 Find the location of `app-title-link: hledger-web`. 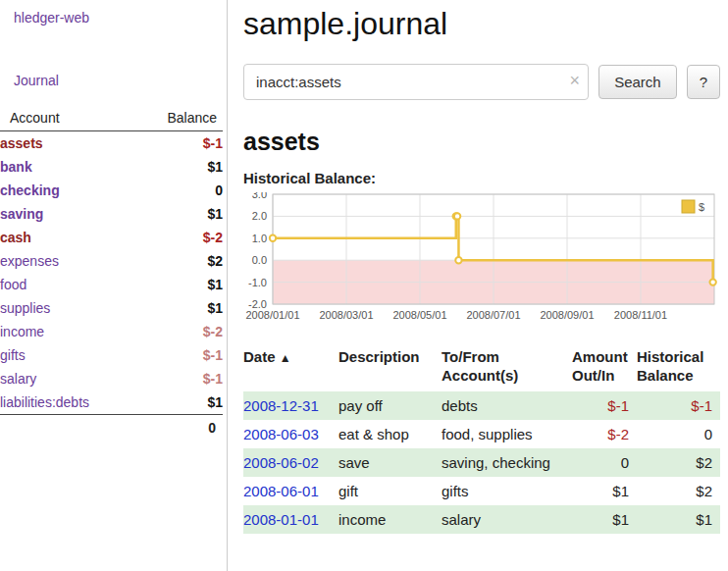

app-title-link: hledger-web is located at coordinates (118, 18).